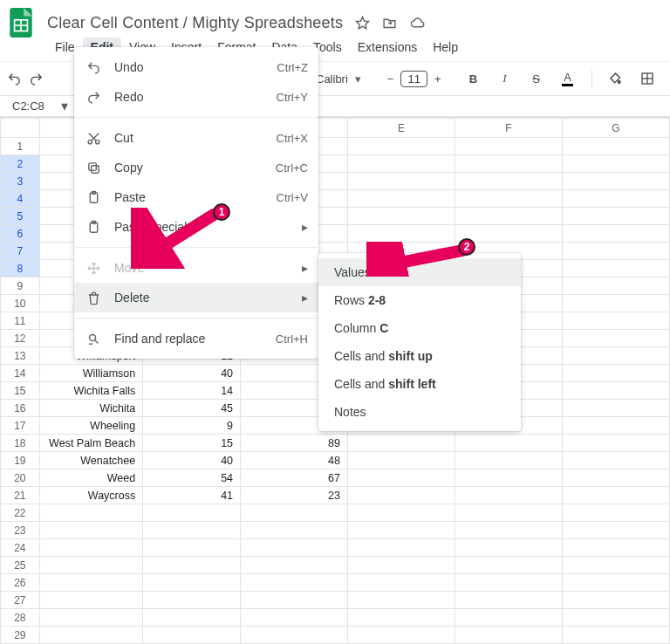  I want to click on row-header: 29, so click(21, 635).